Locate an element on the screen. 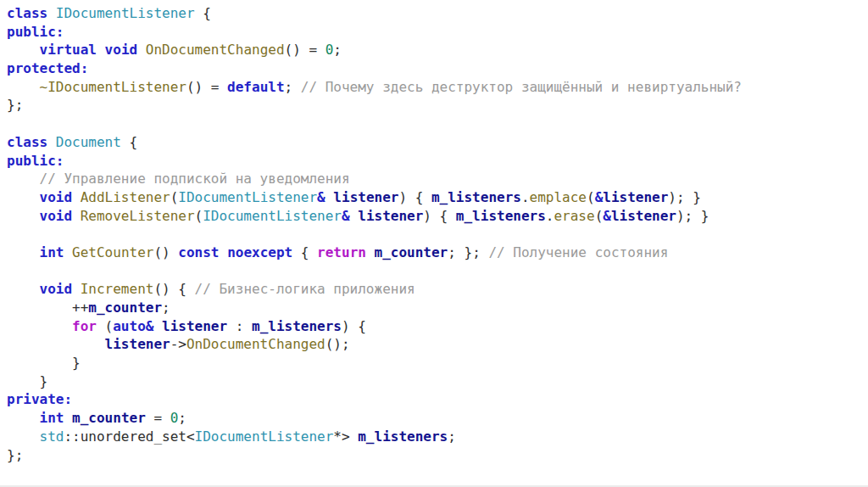  code-line: virtual void OnDocumentChanged() = 0; is located at coordinates (375, 50).